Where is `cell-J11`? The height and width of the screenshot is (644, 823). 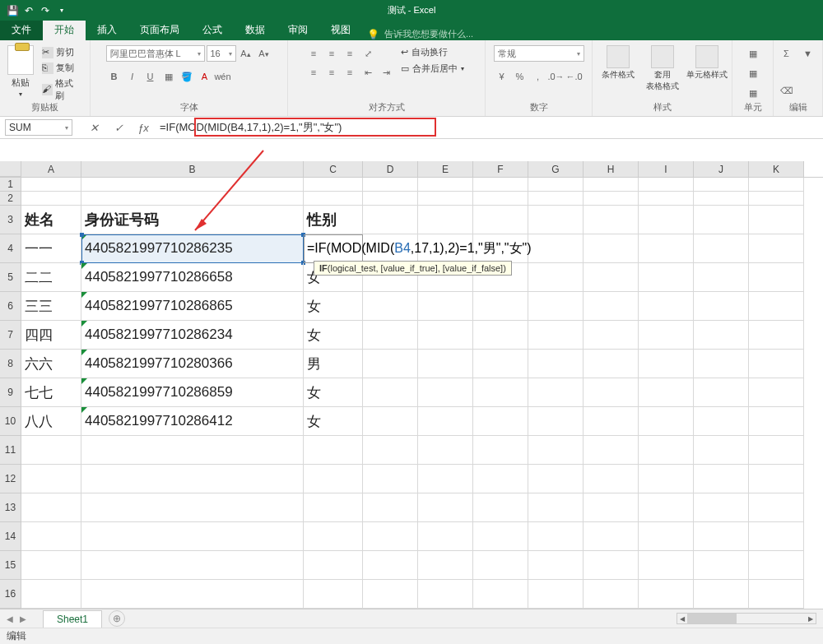
cell-J11 is located at coordinates (721, 451).